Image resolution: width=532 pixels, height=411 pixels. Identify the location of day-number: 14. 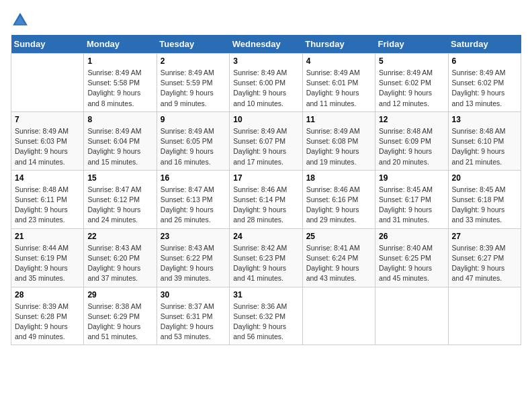
(47, 178).